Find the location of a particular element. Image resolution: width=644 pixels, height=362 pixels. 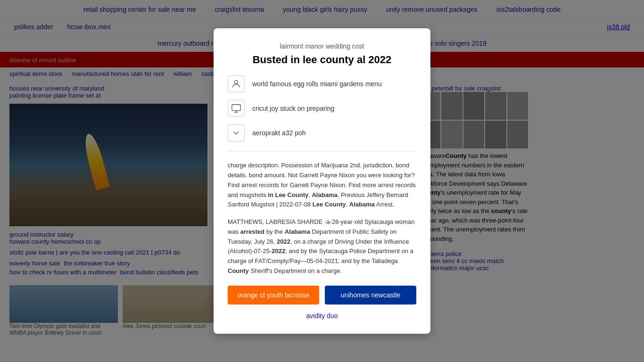

monitor-icon-box is located at coordinates (236, 108).